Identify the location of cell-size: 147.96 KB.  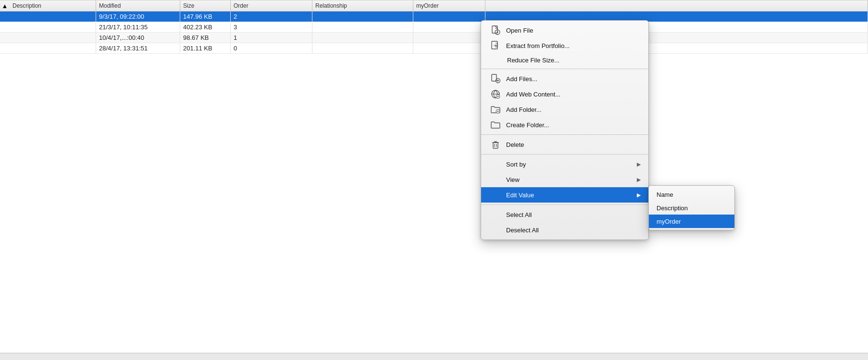
(206, 16).